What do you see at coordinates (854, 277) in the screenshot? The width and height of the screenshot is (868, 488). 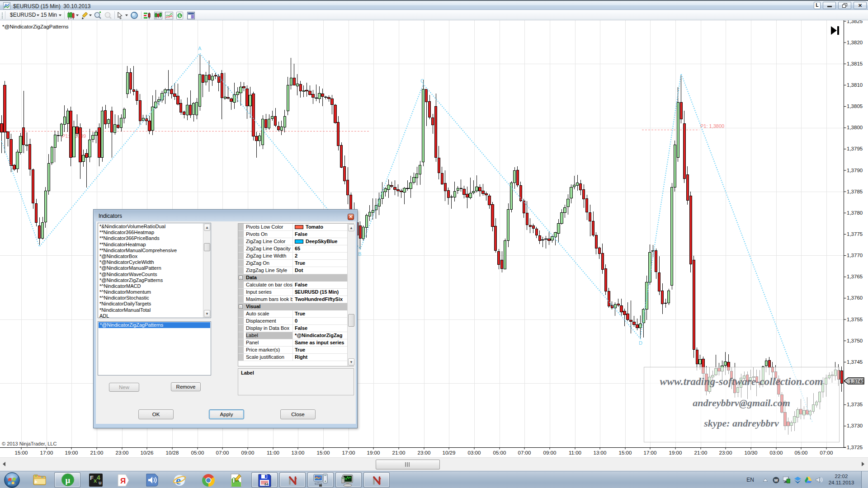 I see `svg-text: 1,3765` at bounding box center [854, 277].